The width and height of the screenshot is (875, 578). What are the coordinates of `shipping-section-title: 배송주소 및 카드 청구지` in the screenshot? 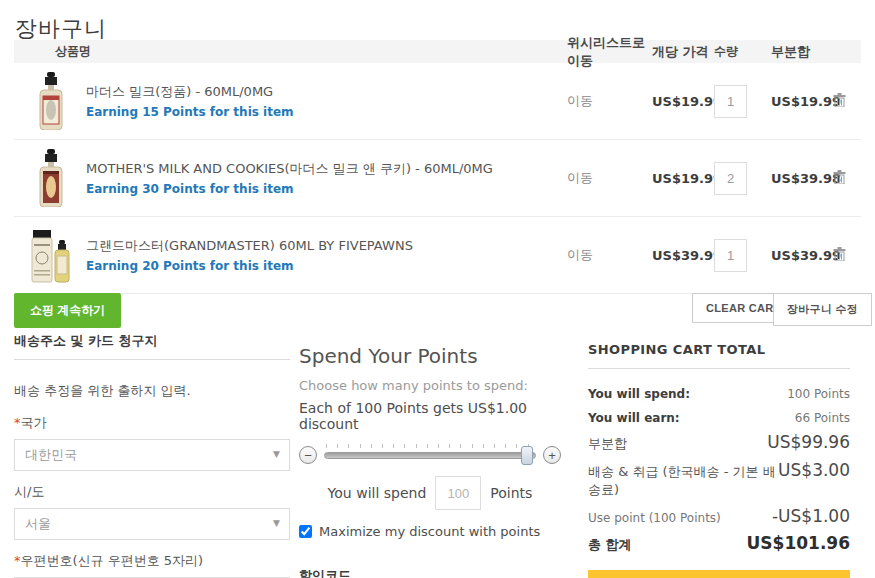 It's located at (152, 346).